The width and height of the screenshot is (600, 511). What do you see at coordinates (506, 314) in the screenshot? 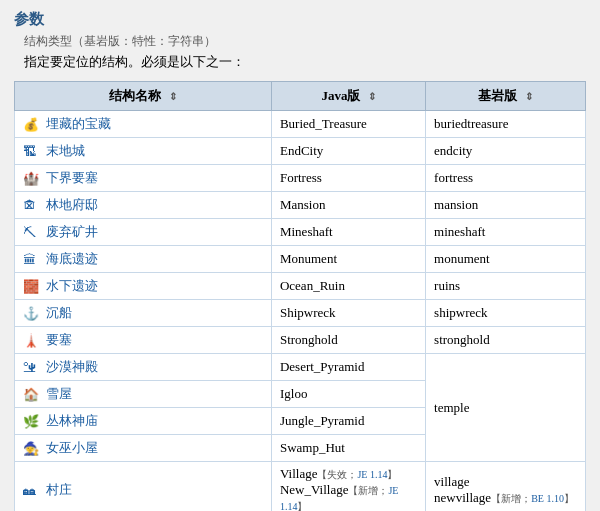
I see `cell-bedrock: shipwreck` at bounding box center [506, 314].